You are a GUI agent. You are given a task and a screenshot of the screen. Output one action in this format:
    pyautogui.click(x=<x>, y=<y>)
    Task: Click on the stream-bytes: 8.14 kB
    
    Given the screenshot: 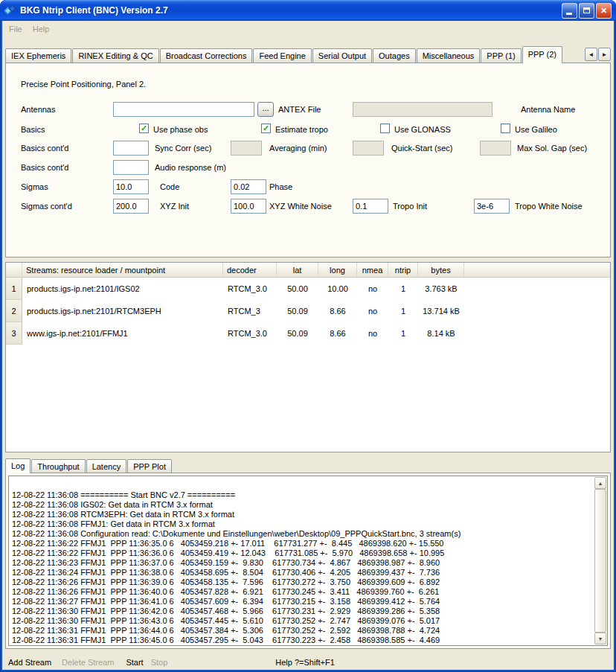 What is the action you would take?
    pyautogui.click(x=441, y=333)
    